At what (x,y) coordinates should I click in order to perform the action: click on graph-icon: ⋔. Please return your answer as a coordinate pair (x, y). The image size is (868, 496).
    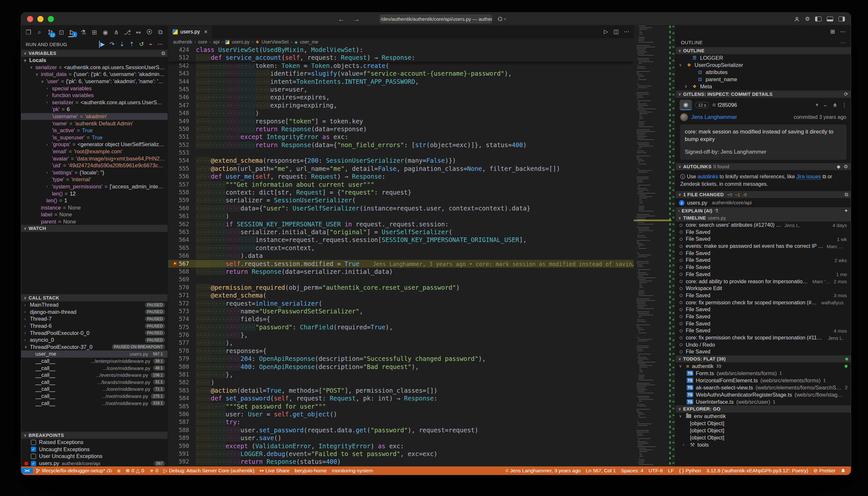
    Looking at the image, I should click on (835, 105).